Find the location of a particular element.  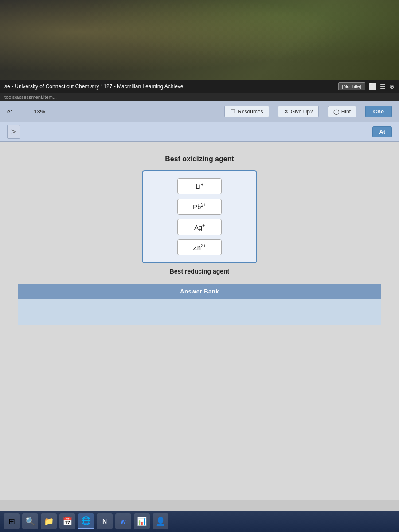

taskbar-word: W is located at coordinates (123, 521).